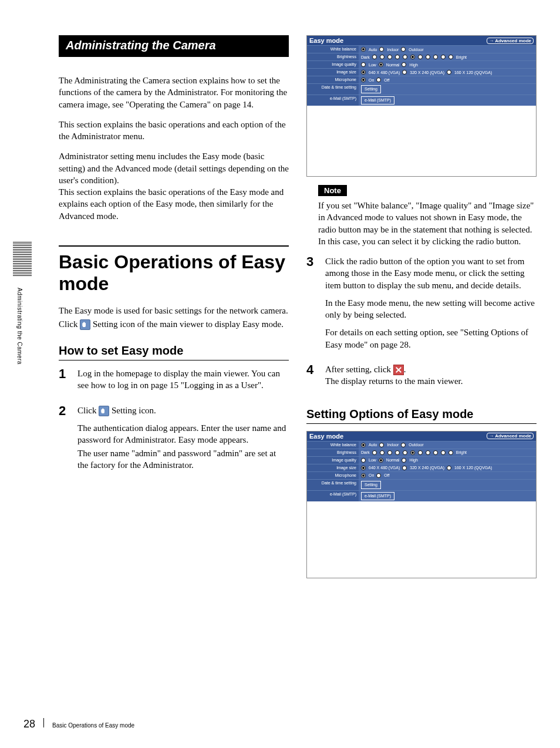  What do you see at coordinates (174, 168) in the screenshot?
I see `intro-paragraph-3a: Administrator setting menu includes the …` at bounding box center [174, 168].